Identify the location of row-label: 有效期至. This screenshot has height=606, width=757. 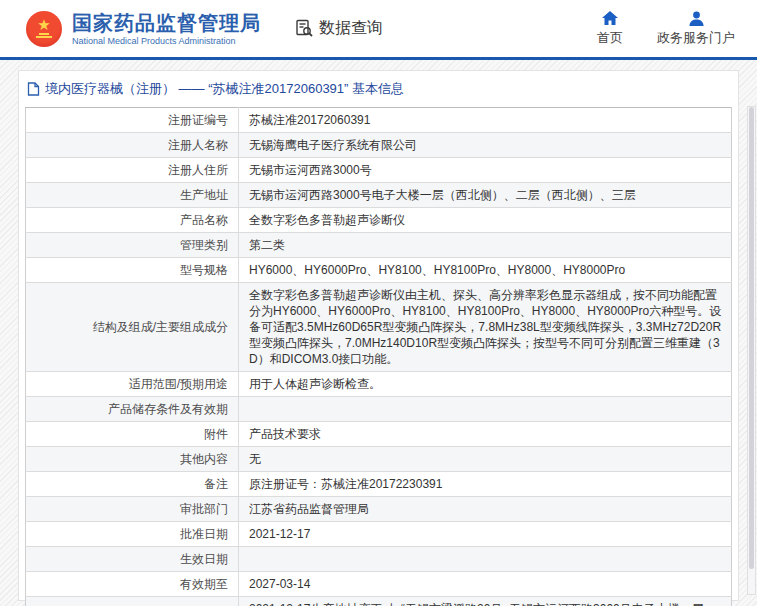
(132, 584).